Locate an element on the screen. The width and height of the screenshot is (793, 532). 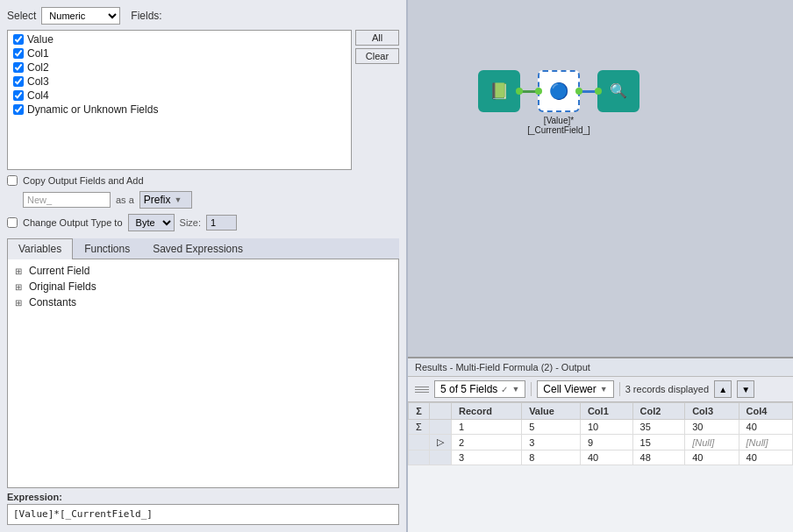
fields-badge: 5 of 5 Fields ✓ ▼ is located at coordinates (480, 389).